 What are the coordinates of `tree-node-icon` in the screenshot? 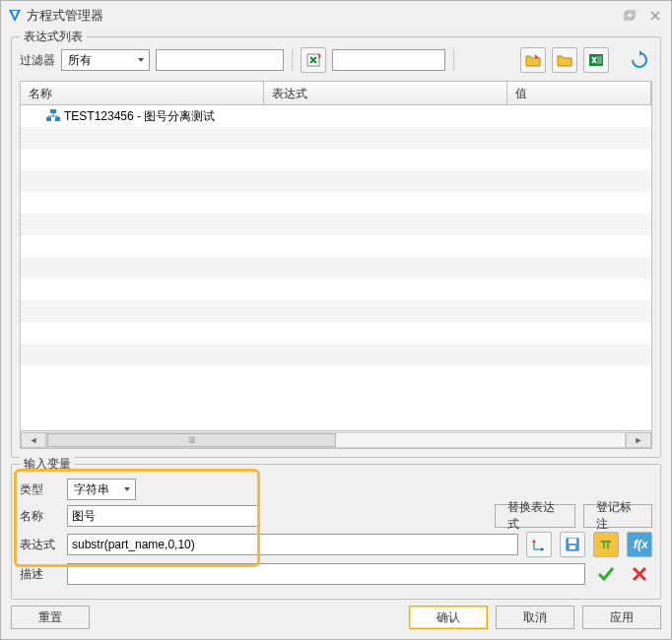 It's located at (53, 116).